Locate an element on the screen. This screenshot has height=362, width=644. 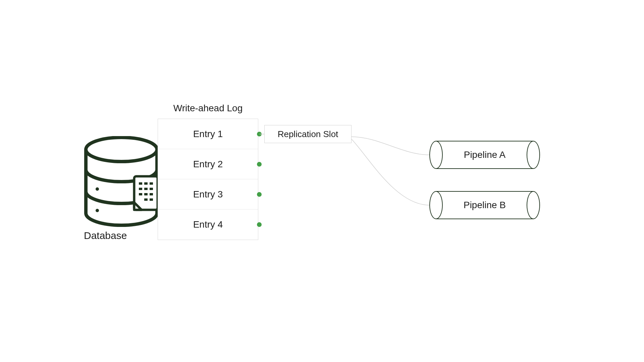
wal-entry: Entry 3 is located at coordinates (208, 194).